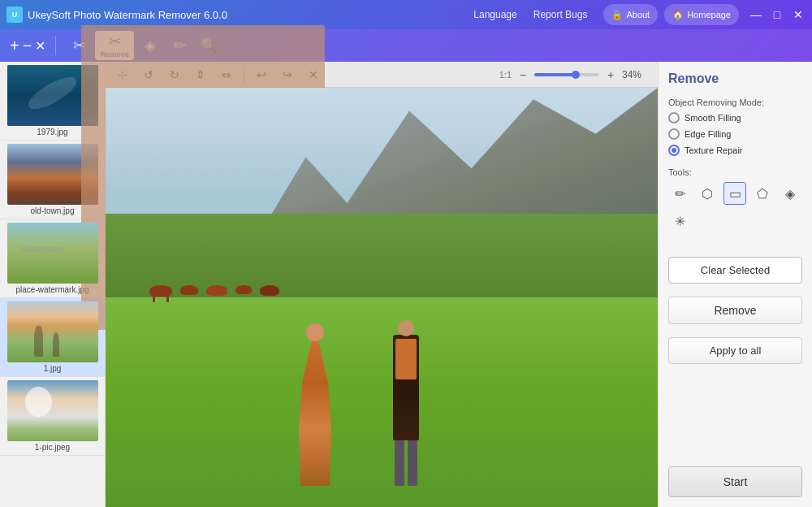 The height and width of the screenshot is (507, 812). What do you see at coordinates (53, 369) in the screenshot?
I see `image-name: 1.jpg` at bounding box center [53, 369].